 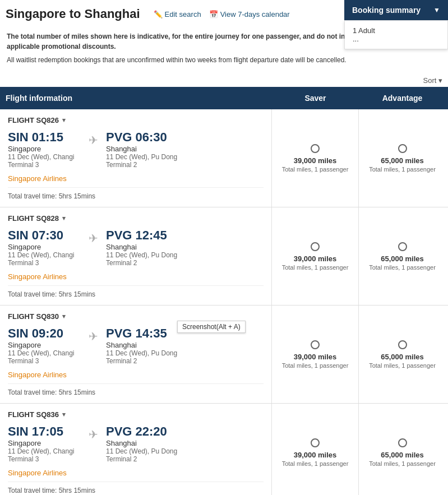 I want to click on flight-sq836-saver-radio, so click(x=315, y=443).